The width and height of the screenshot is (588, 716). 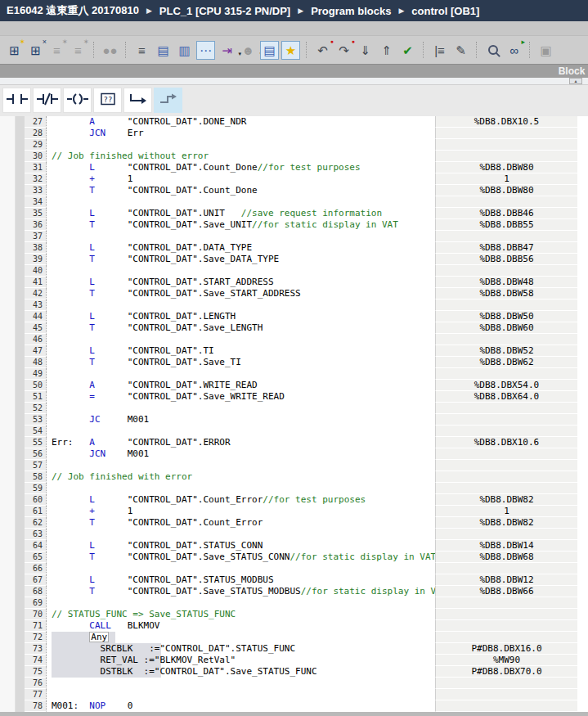 I want to click on breadcrumb-item: Program blocks, so click(x=351, y=11).